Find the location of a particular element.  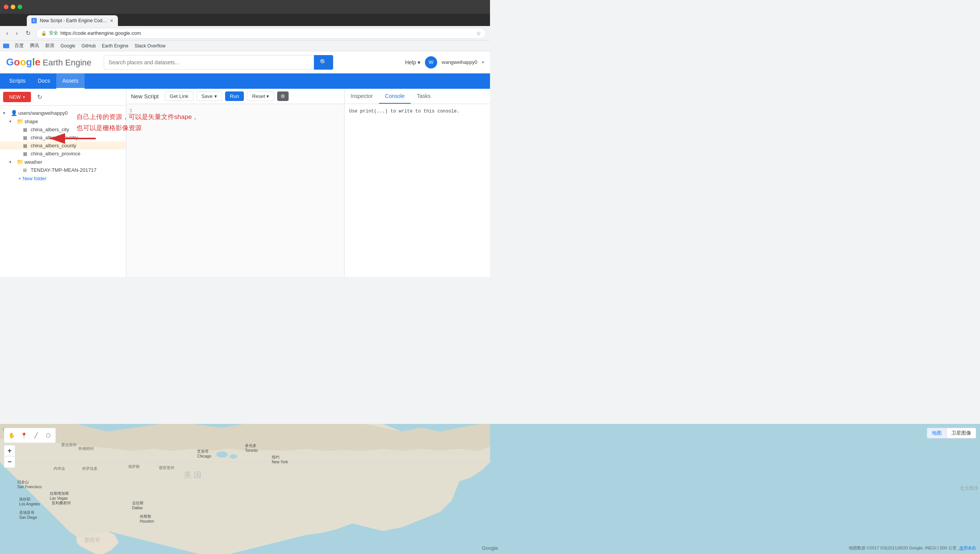

new-folder-link: + New folder is located at coordinates (70, 178).